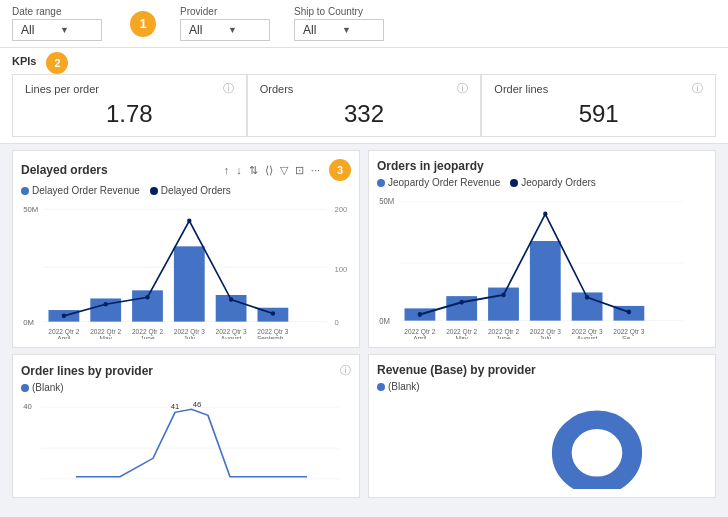  I want to click on delayed-orders-svg: 50M 0M 200 100 0, so click(186, 270).